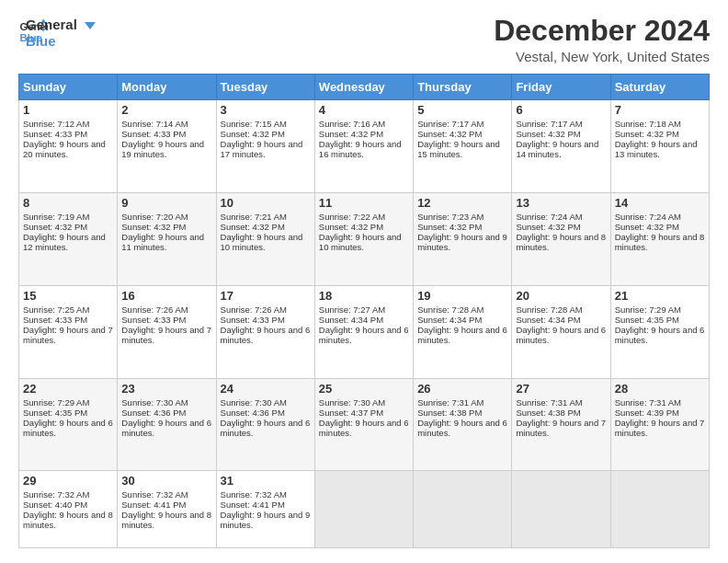 The width and height of the screenshot is (728, 563). Describe the element at coordinates (68, 510) in the screenshot. I see `table-row: 29Sunrise: 7:32 AMSunset: 4:40 PMDayligh…` at that location.